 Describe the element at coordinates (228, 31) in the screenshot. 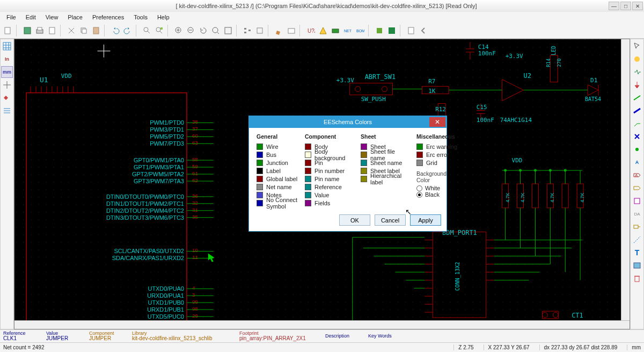

I see `zoom-auto-icon` at that location.